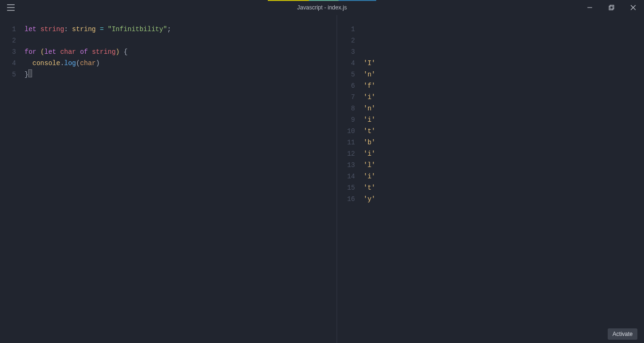 The image size is (644, 343). What do you see at coordinates (10, 48) in the screenshot?
I see `editor-gutter: 12345` at bounding box center [10, 48].